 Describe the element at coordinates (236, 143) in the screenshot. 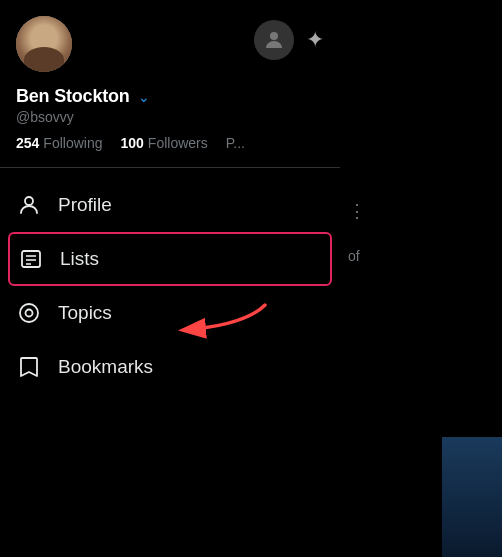

I see `additional-stat: P...` at that location.